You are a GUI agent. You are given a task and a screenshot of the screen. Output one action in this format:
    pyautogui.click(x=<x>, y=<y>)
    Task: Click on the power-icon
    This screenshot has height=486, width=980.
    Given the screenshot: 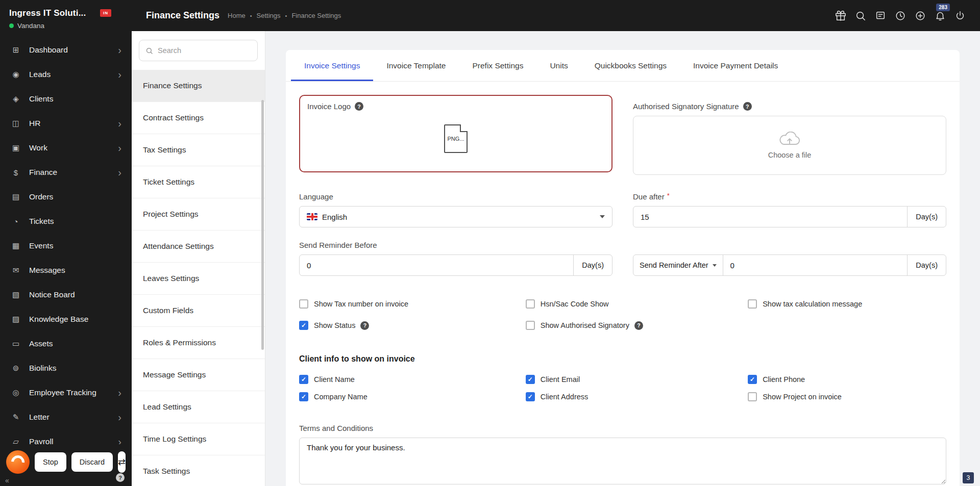 What is the action you would take?
    pyautogui.click(x=960, y=16)
    